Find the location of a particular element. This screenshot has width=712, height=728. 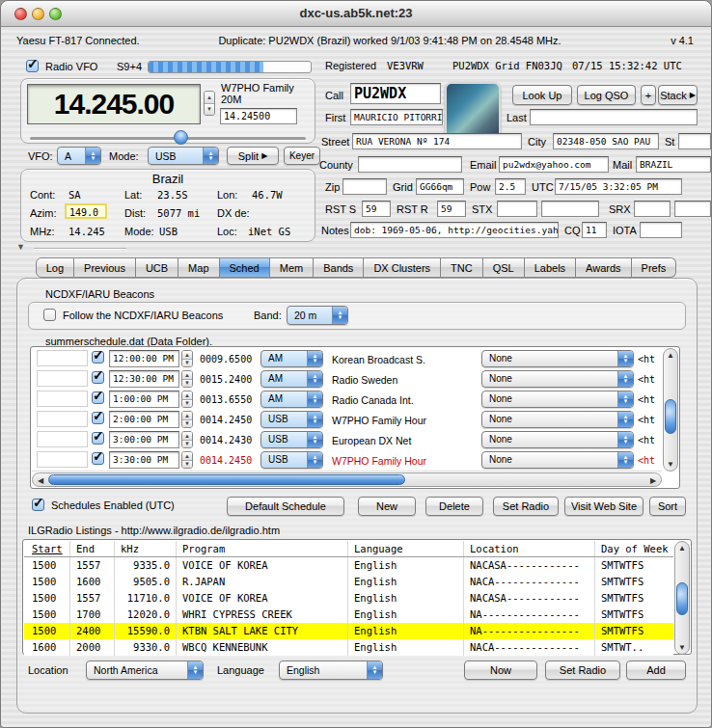

new-button: New is located at coordinates (387, 506).